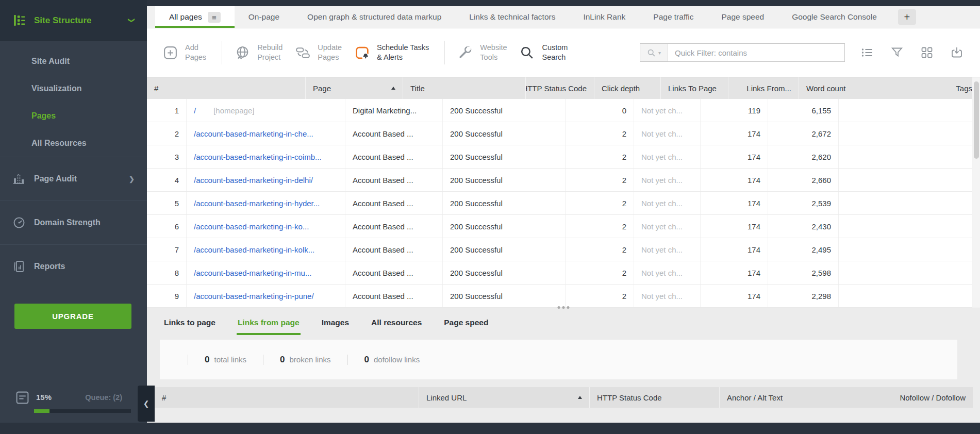 The height and width of the screenshot is (434, 980). Describe the element at coordinates (673, 17) in the screenshot. I see `workspace-tab: Page traffic ≡` at that location.